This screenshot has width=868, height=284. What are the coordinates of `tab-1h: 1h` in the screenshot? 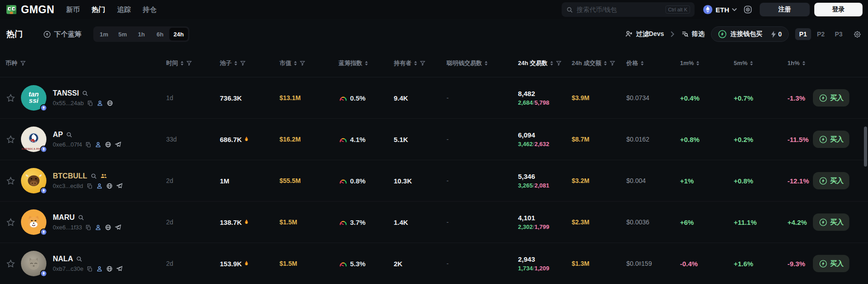 It's located at (141, 34).